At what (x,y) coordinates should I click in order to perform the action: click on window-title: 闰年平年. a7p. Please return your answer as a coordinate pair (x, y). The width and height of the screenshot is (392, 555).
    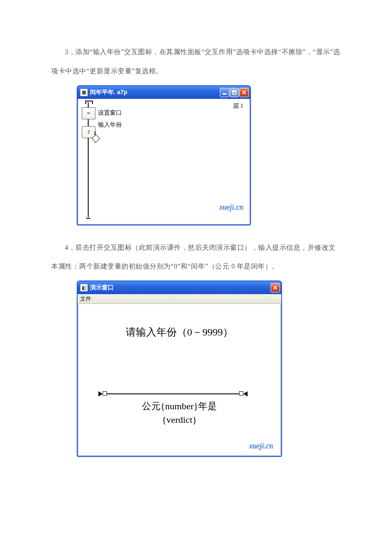
    Looking at the image, I should click on (155, 92).